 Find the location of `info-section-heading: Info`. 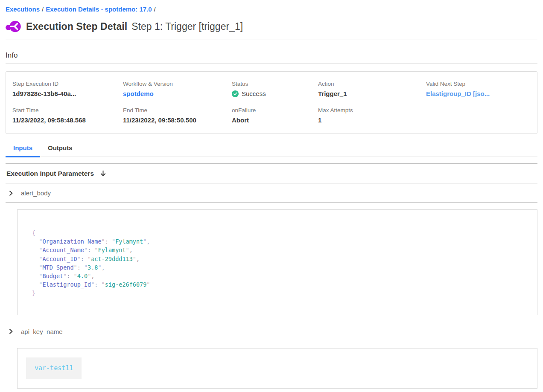

info-section-heading: Info is located at coordinates (272, 55).